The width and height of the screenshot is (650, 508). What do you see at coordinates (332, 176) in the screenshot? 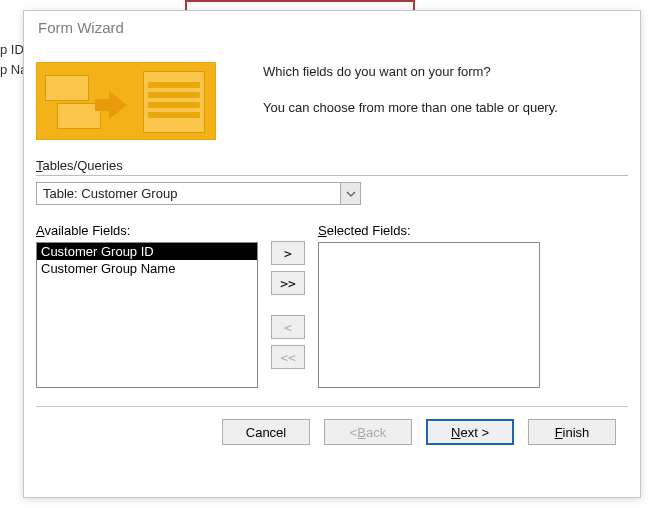
I see `divider` at bounding box center [332, 176].